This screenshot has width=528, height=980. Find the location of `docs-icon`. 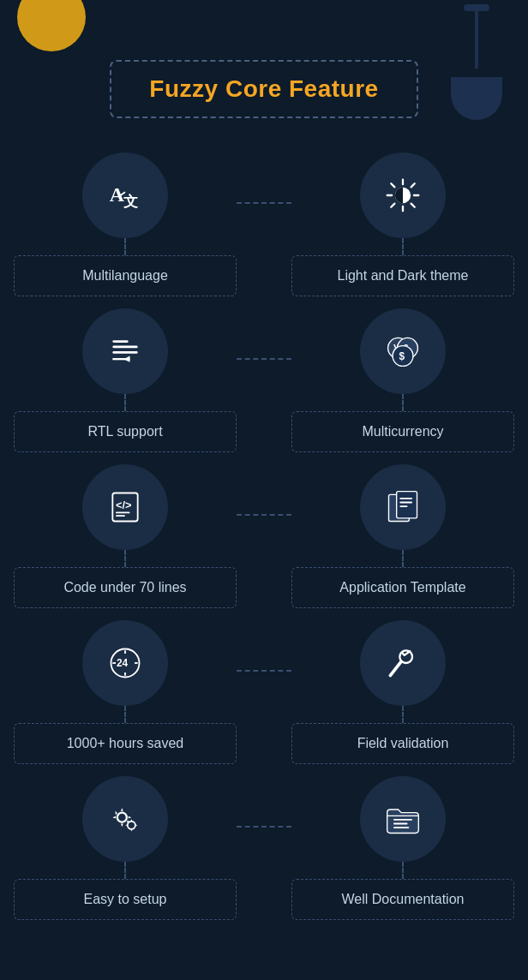

docs-icon is located at coordinates (403, 819).